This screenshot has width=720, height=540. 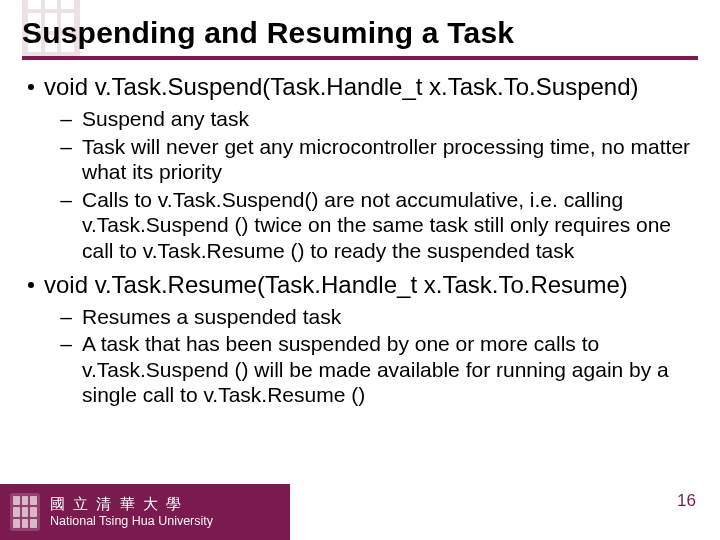 I want to click on sub-text: Calls to v.Task.Suspend() are not accumu…, so click(x=387, y=226).